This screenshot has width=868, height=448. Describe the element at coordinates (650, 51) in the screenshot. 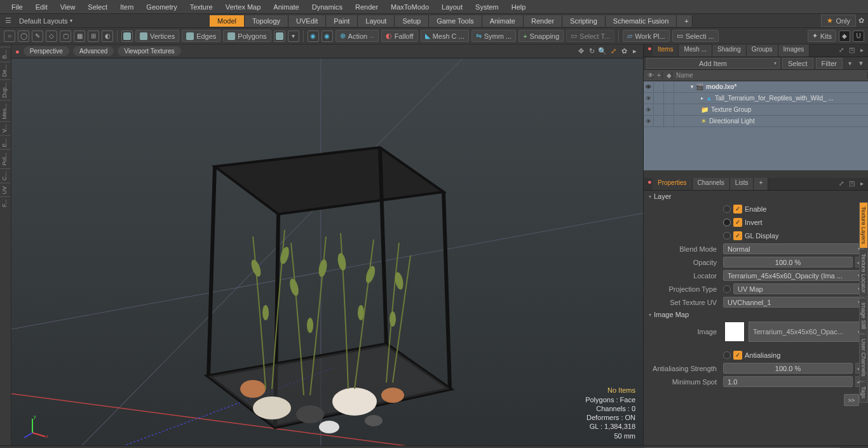

I see `items-close-icon: ●` at that location.